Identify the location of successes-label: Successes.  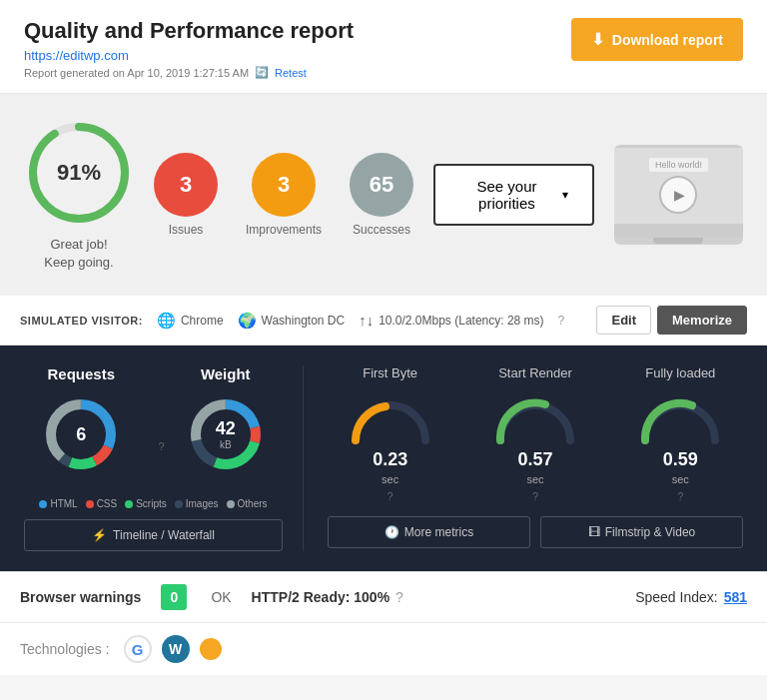
(382, 230).